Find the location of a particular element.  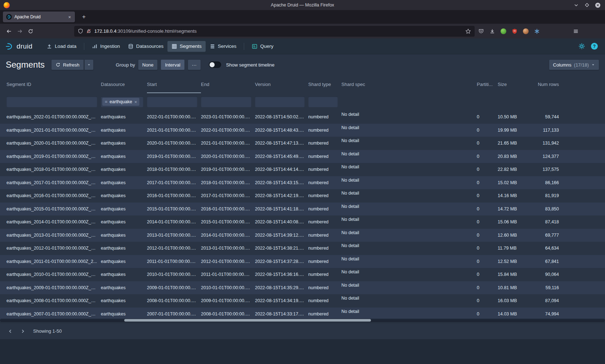

back-icon is located at coordinates (9, 31).